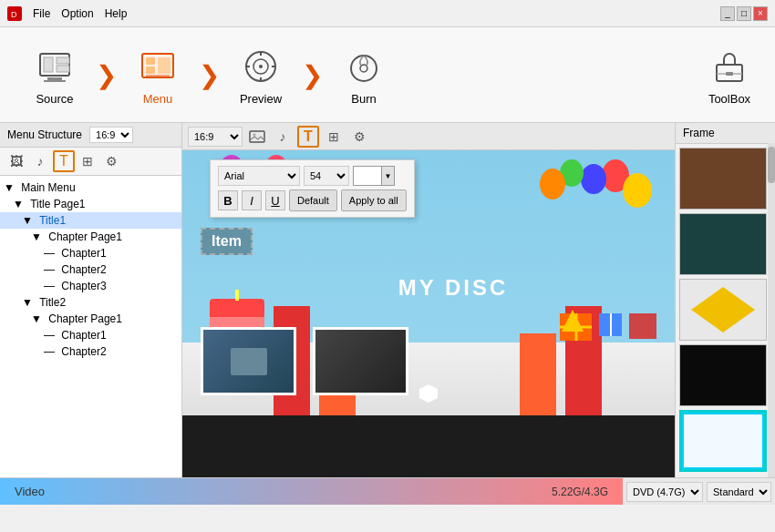  What do you see at coordinates (91, 220) in the screenshot?
I see `tree-title1: ▼ Title1` at bounding box center [91, 220].